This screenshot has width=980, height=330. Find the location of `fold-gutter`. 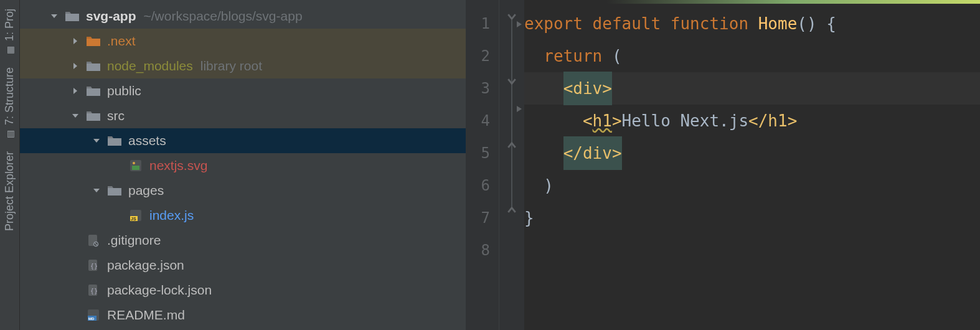

fold-gutter is located at coordinates (512, 165).